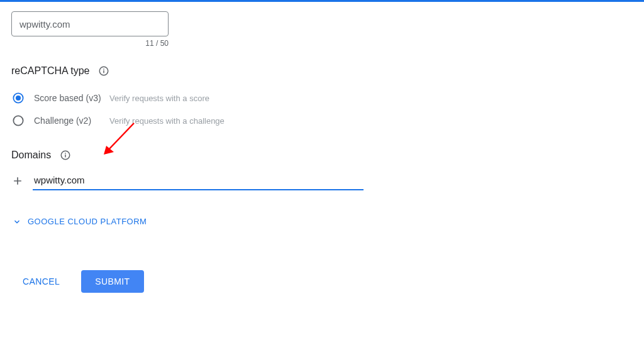 This screenshot has height=338, width=644. I want to click on submit-button: SUBMIT, so click(112, 281).